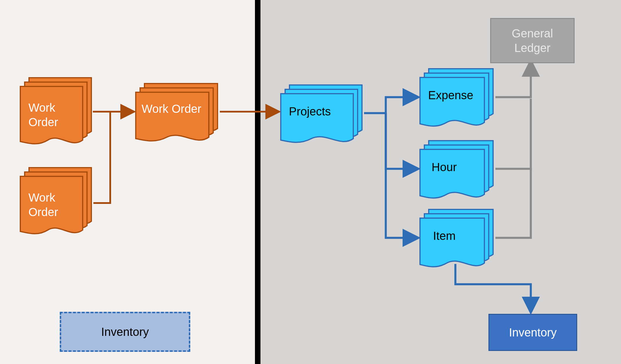  What do you see at coordinates (444, 236) in the screenshot?
I see `item-label: Item` at bounding box center [444, 236].